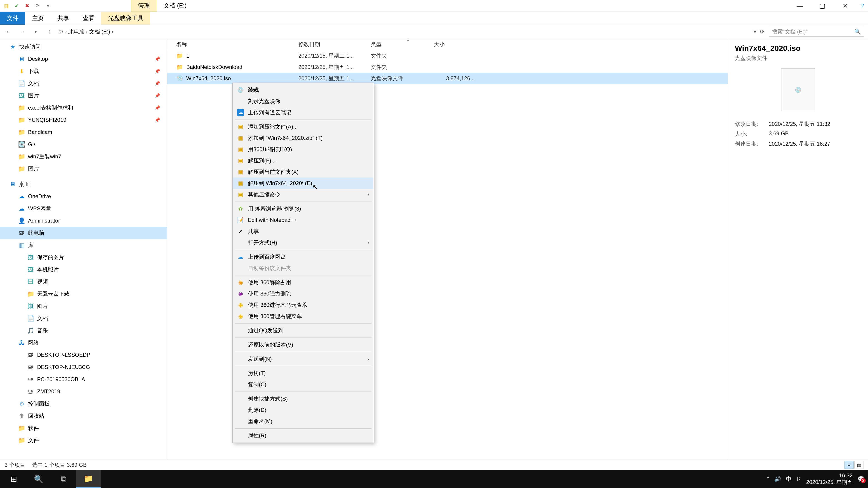  I want to click on tray-chevron-up-icon: ˄, so click(768, 479).